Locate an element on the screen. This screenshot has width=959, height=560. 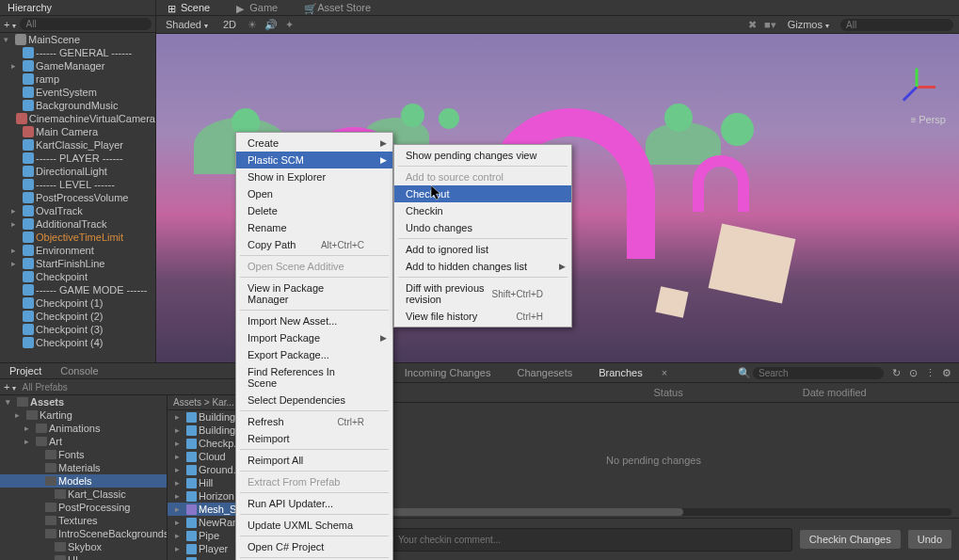
undo-button: Undo is located at coordinates (930, 539).